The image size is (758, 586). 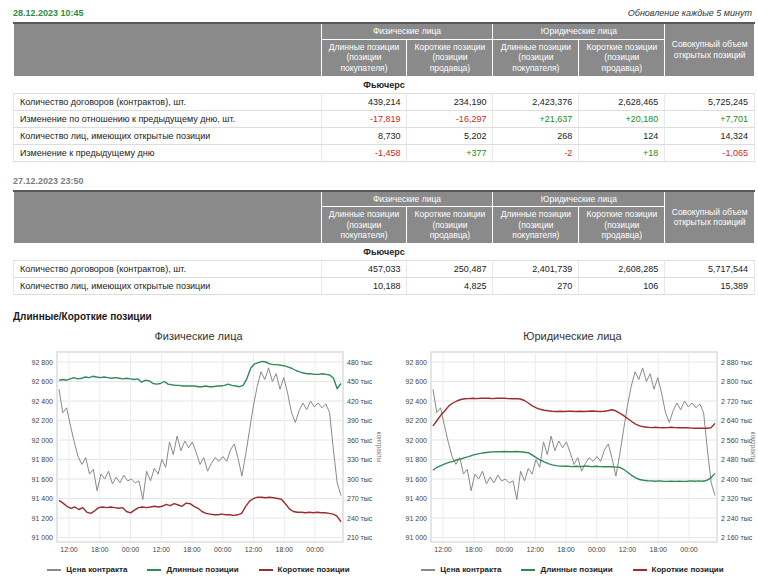 What do you see at coordinates (384, 13) in the screenshot?
I see `top-bar: 28.12.2023 10:45 Обновление каждые 5 мин…` at bounding box center [384, 13].